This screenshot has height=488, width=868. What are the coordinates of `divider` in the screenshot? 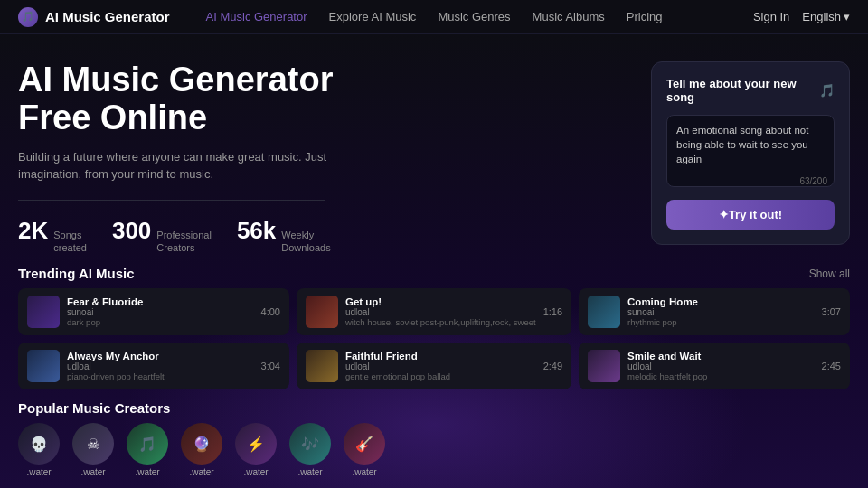 It's located at (172, 201).